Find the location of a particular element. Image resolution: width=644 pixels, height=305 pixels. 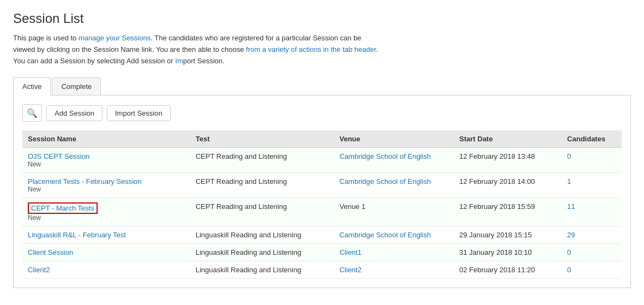

table-row: Linguaskill R&L - February TestLinguaski… is located at coordinates (322, 235).